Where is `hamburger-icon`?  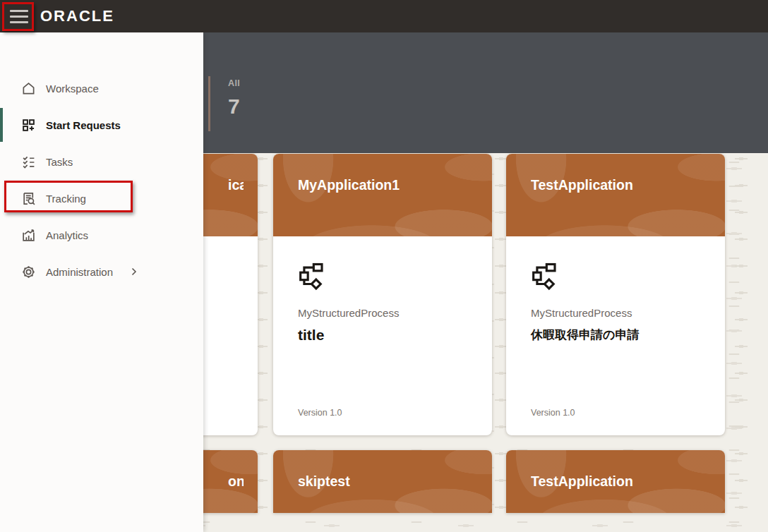
hamburger-icon is located at coordinates (19, 11).